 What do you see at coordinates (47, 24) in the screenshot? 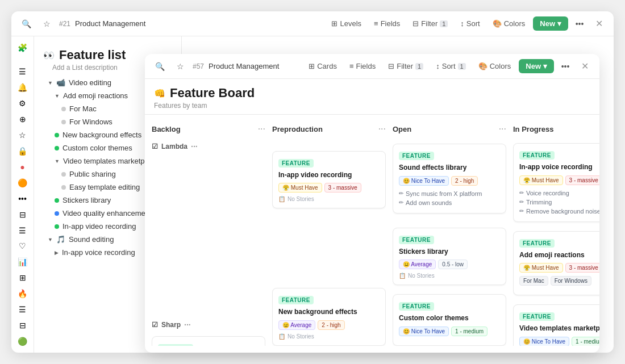
I see `star-btn: ☆` at bounding box center [47, 24].